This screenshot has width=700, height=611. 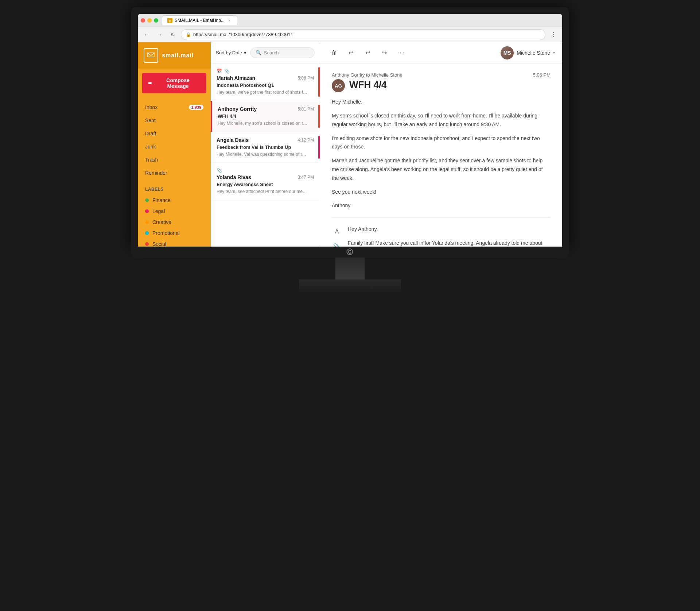 I want to click on email-preview-1: Hey team, we've got the first round of s…, so click(x=262, y=93).